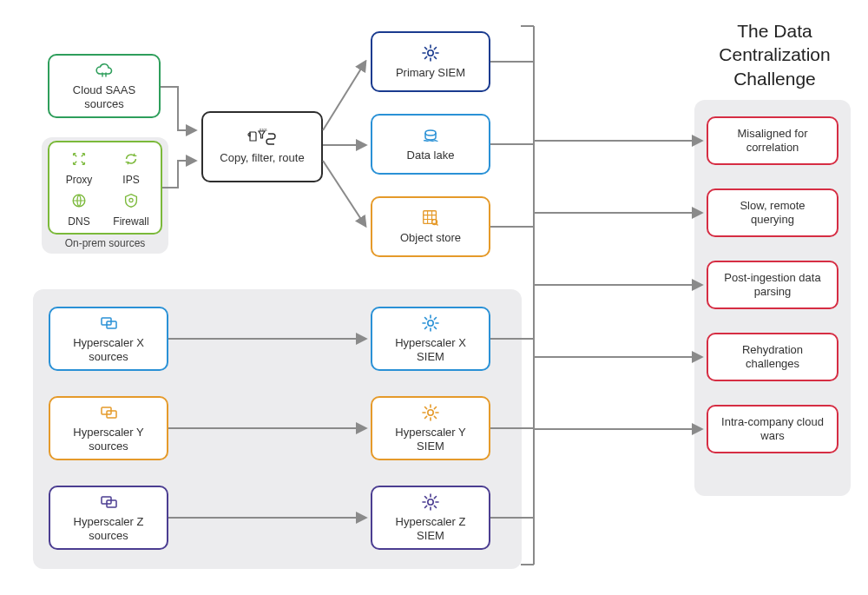 The image size is (868, 595). Describe the element at coordinates (79, 159) in the screenshot. I see `expand-icon` at that location.